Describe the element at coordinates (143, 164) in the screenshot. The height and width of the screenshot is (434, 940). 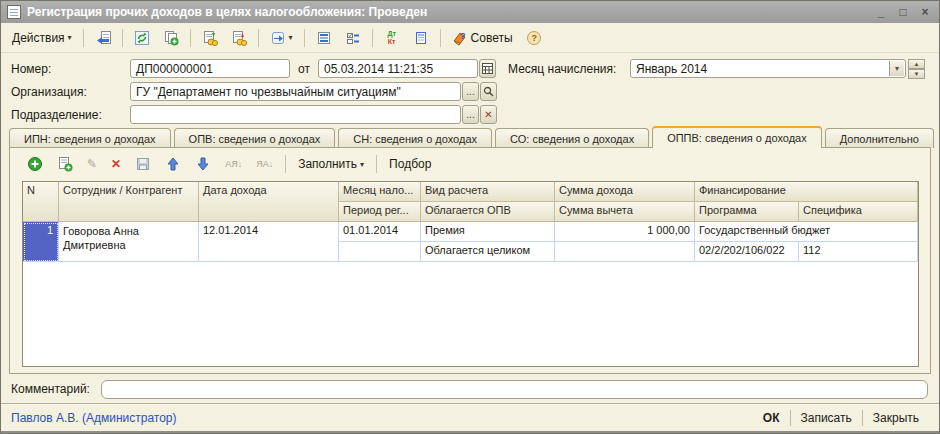
I see `save-row-icon` at that location.